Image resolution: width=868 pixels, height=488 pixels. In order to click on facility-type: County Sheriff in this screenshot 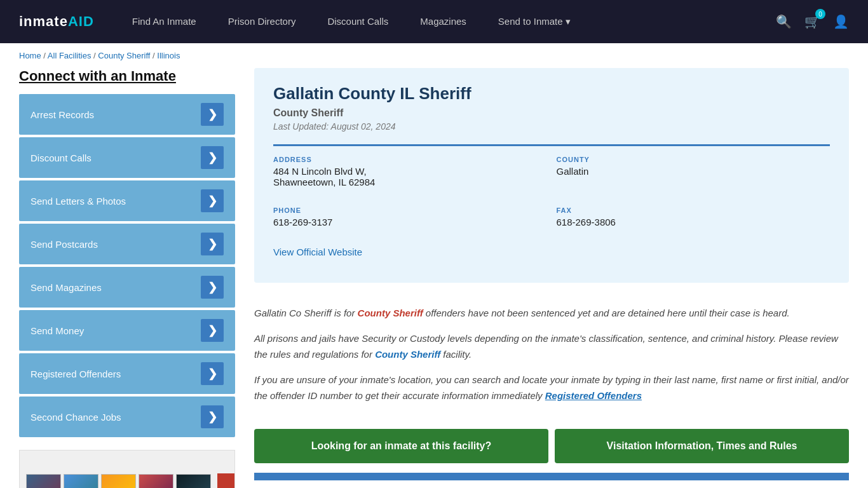, I will do `click(552, 113)`.